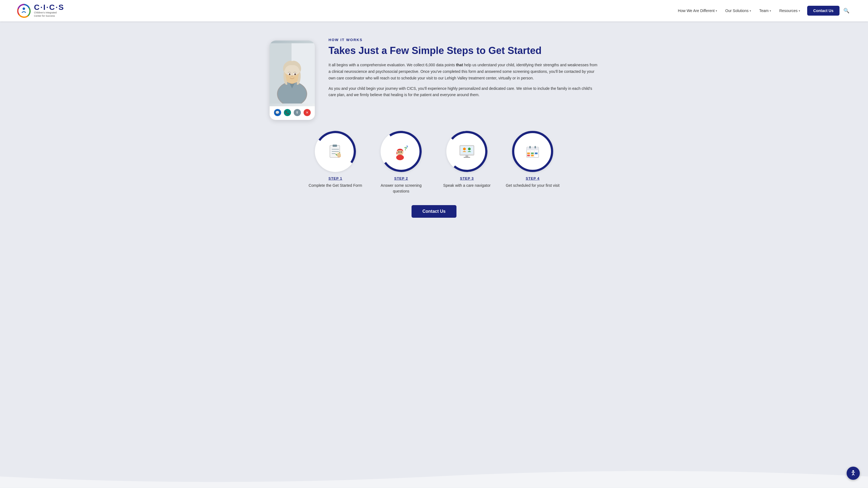 This screenshot has width=868, height=488. I want to click on step-2-item: ? ? STEP 2 Answer some screening questio…, so click(401, 163).